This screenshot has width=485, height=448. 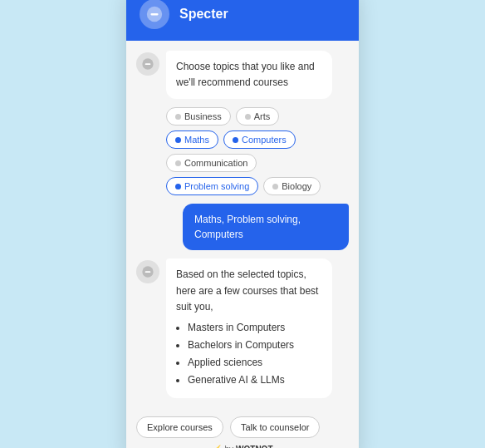 I want to click on topic-biology: Biology, so click(x=292, y=186).